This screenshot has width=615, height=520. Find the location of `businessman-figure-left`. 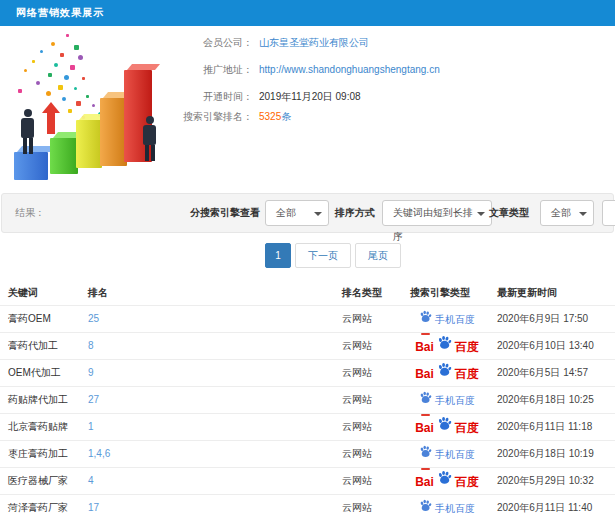

businessman-figure-left is located at coordinates (28, 132).